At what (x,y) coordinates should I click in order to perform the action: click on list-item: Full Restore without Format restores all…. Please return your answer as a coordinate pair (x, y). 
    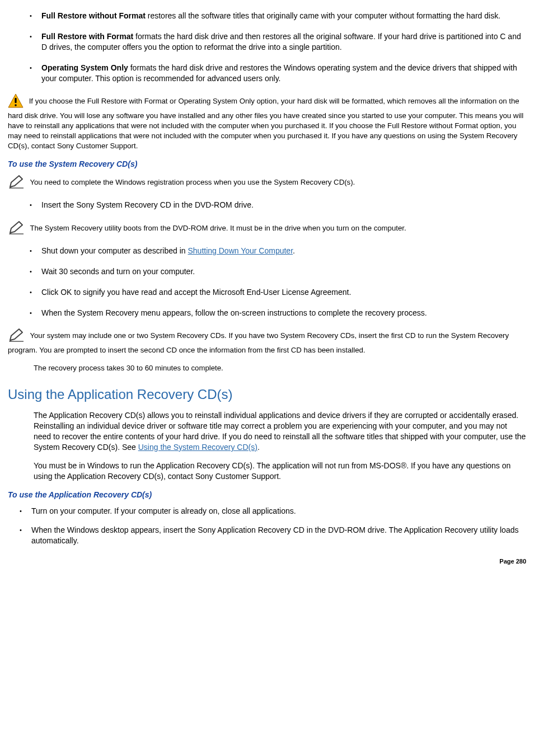
    Looking at the image, I should click on (279, 16).